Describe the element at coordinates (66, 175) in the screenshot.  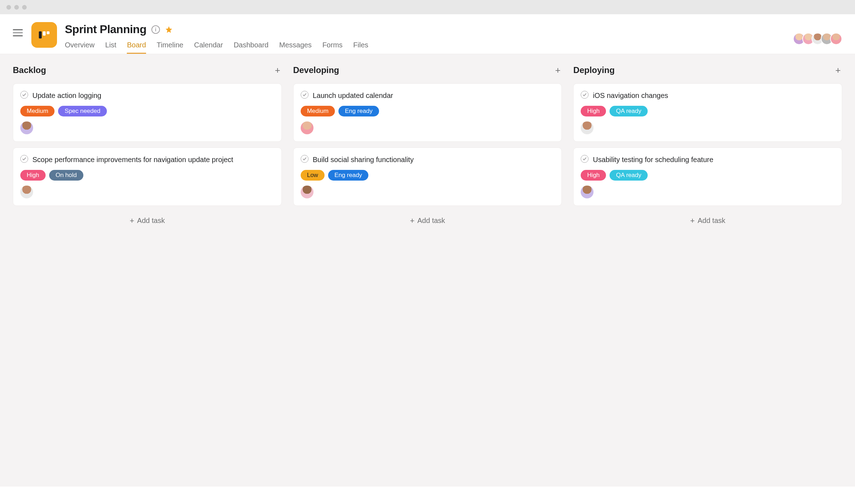
I see `tag-on-hold: On hold` at that location.